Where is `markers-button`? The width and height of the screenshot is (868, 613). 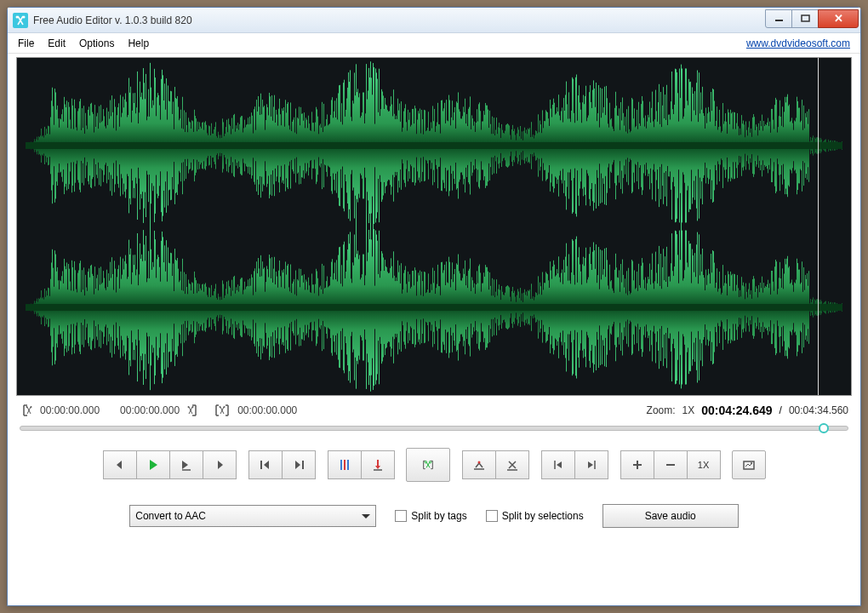 markers-button is located at coordinates (345, 465).